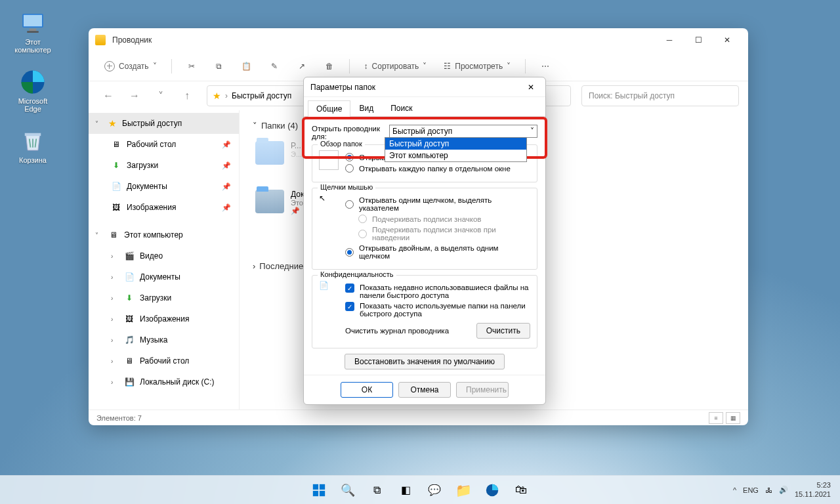 The height and width of the screenshot is (504, 840). Describe the element at coordinates (531, 87) in the screenshot. I see `close-icon: ✕` at that location.